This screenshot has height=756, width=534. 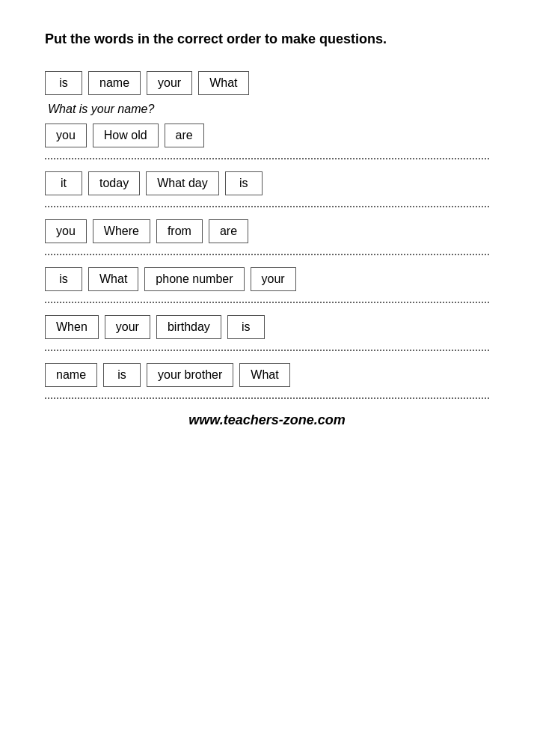 I want to click on word-box: What day, so click(x=182, y=183).